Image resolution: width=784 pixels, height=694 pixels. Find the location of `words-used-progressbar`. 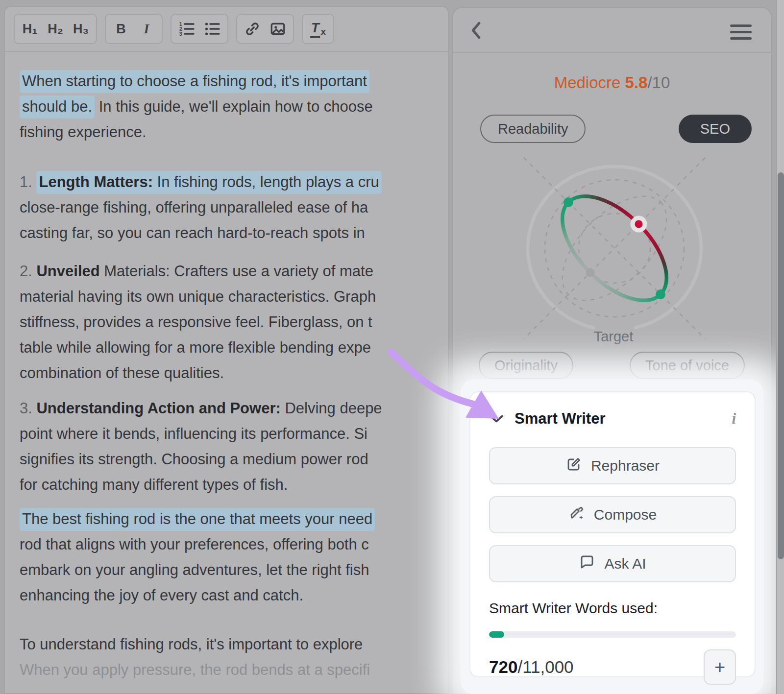

words-used-progressbar is located at coordinates (612, 635).